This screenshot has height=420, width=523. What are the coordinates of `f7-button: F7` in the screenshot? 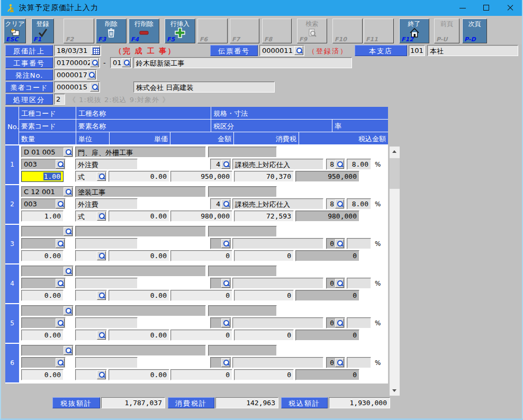 It's located at (245, 31).